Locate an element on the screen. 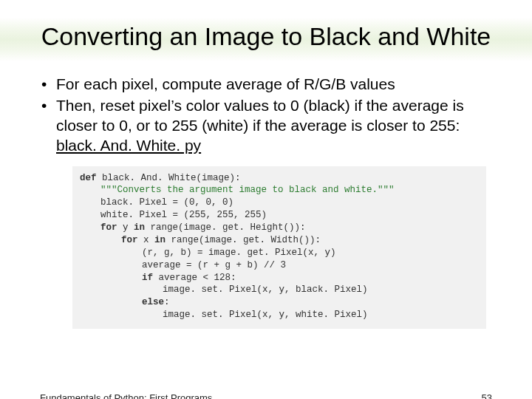 This screenshot has width=532, height=399. keyword-def: def is located at coordinates (89, 178).